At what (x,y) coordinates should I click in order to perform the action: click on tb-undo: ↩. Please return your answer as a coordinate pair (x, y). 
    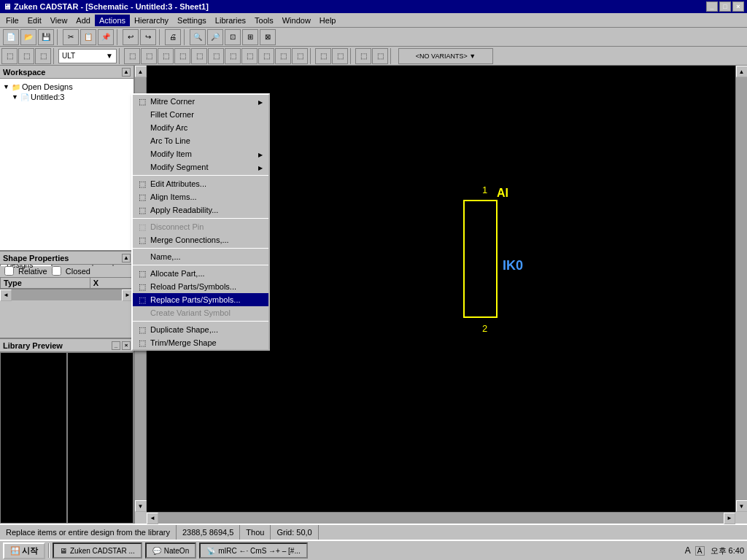
    Looking at the image, I should click on (131, 37).